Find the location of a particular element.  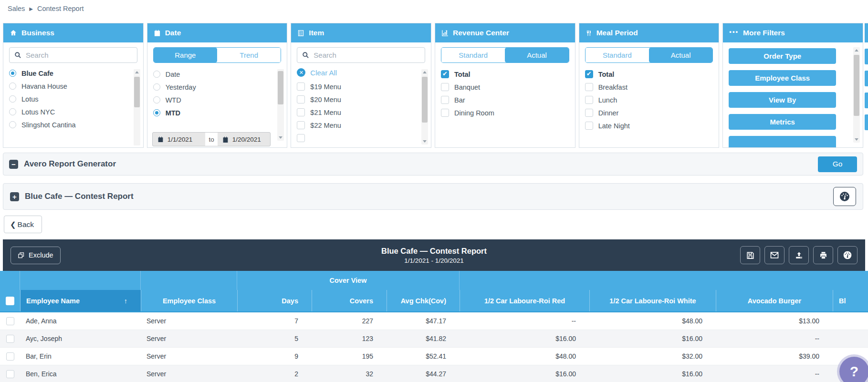

business-option: Lotus is located at coordinates (68, 99).